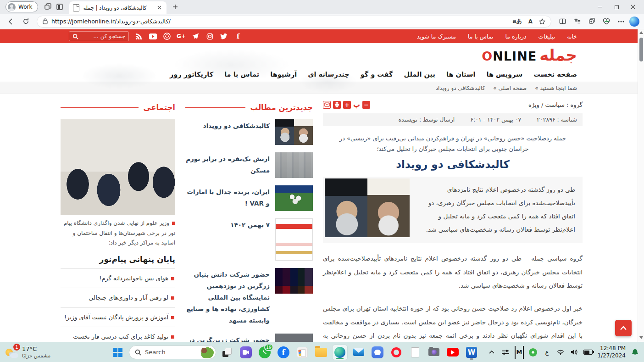 The width and height of the screenshot is (644, 362). What do you see at coordinates (641, 50) in the screenshot?
I see `scrollbar-thumb` at bounding box center [641, 50].